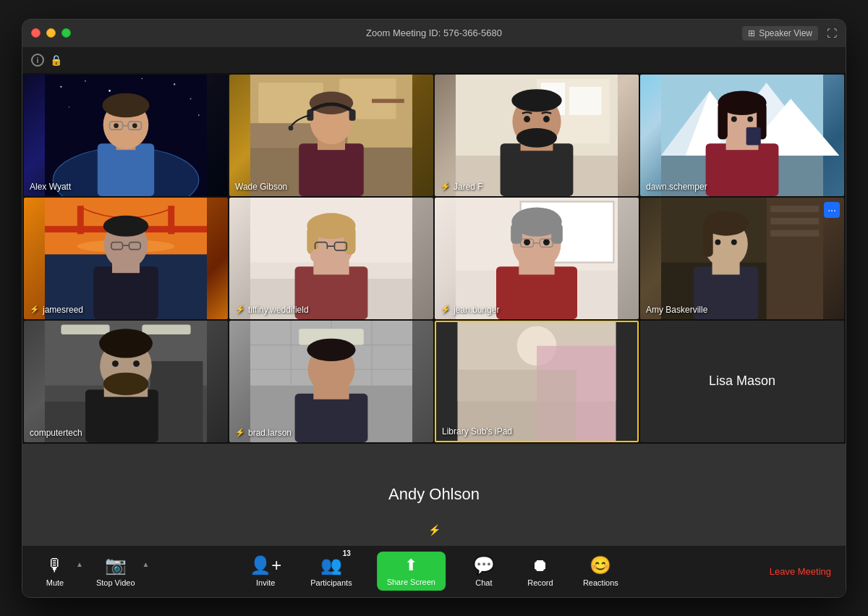  I want to click on alex-name: Alex Wyatt, so click(51, 187).